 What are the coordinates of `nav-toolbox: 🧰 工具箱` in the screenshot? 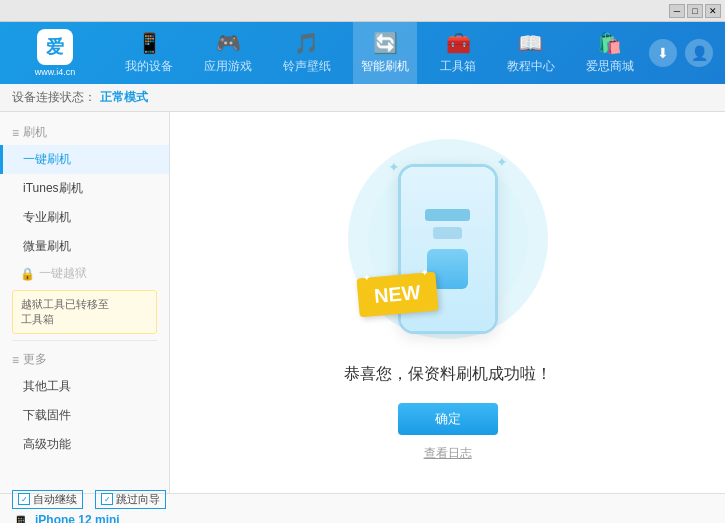 It's located at (458, 53).